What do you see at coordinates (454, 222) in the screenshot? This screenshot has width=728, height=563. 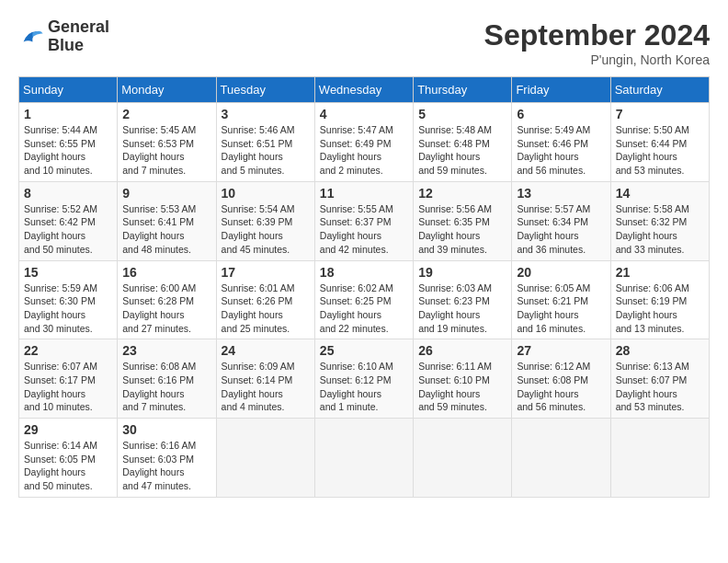 I see `sunset-time: Sunset: 6:35 PM` at bounding box center [454, 222].